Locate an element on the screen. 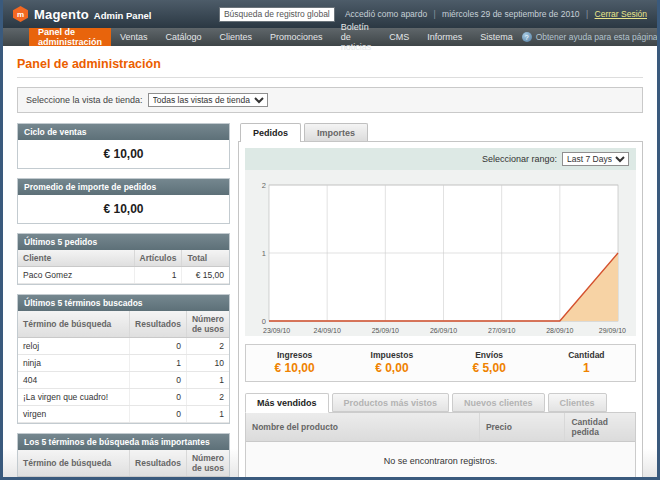  widget-title: Promedio de importe de pedidos is located at coordinates (124, 187).